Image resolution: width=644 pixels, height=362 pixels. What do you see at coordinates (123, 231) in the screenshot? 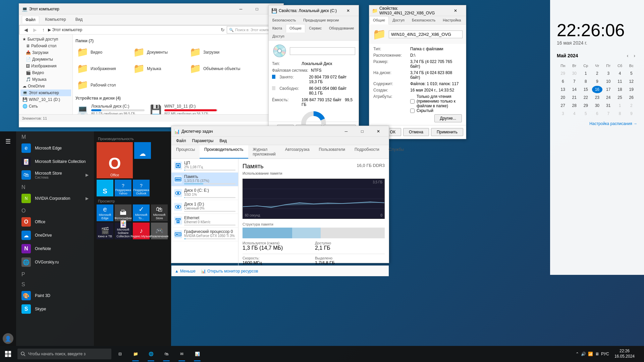
I see `tile-solitaire-preview: 🃏 Microsoft Solitaire Collection` at bounding box center [123, 231].